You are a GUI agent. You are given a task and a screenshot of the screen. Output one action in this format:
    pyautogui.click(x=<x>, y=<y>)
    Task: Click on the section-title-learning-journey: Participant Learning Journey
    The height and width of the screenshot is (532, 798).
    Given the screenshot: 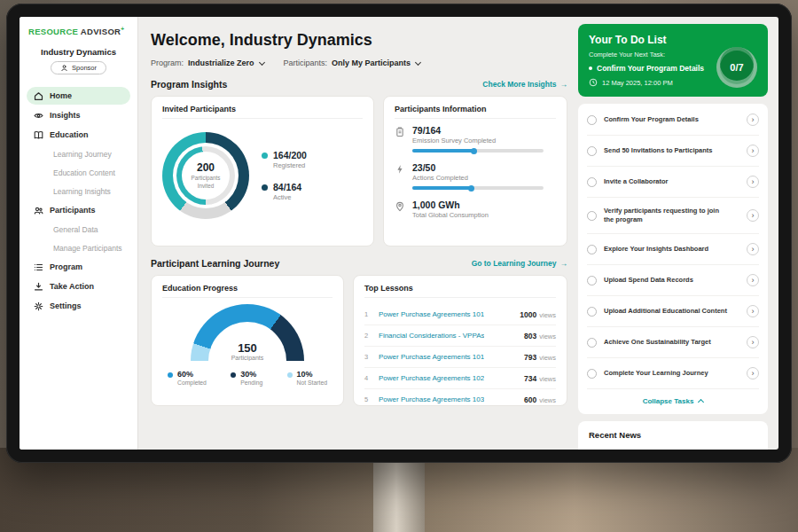 What is the action you would take?
    pyautogui.click(x=215, y=263)
    